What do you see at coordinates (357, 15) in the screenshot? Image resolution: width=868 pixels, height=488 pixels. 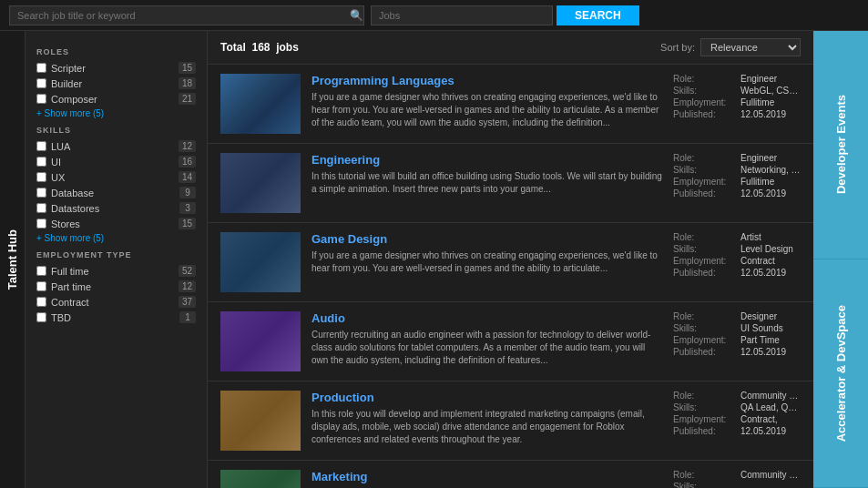 I see `search-icon: 🔍` at bounding box center [357, 15].